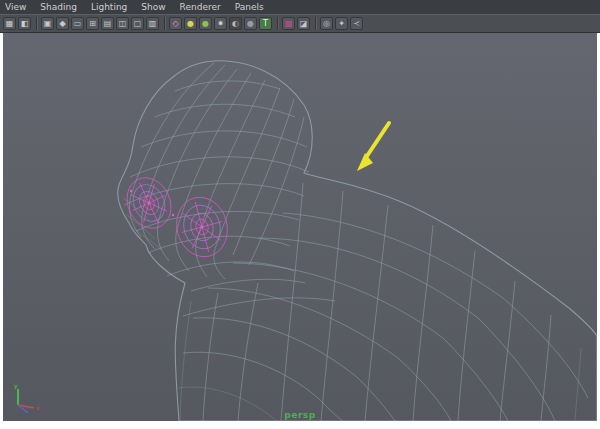  What do you see at coordinates (200, 7) in the screenshot?
I see `menu-renderer: Renderer` at bounding box center [200, 7].